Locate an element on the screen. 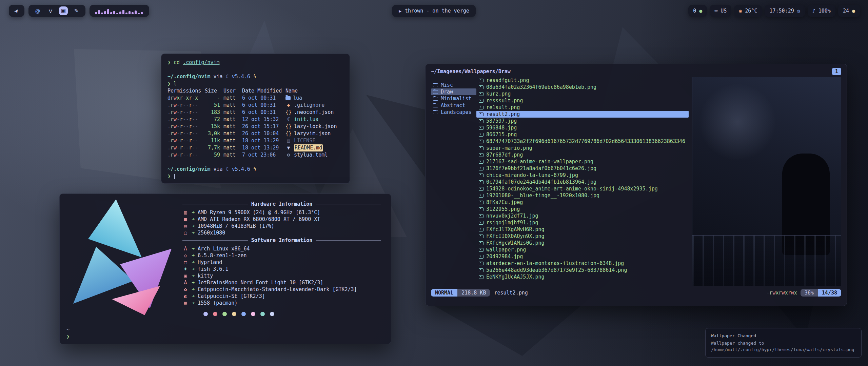  file-item-name: 866715.png is located at coordinates (501, 135).